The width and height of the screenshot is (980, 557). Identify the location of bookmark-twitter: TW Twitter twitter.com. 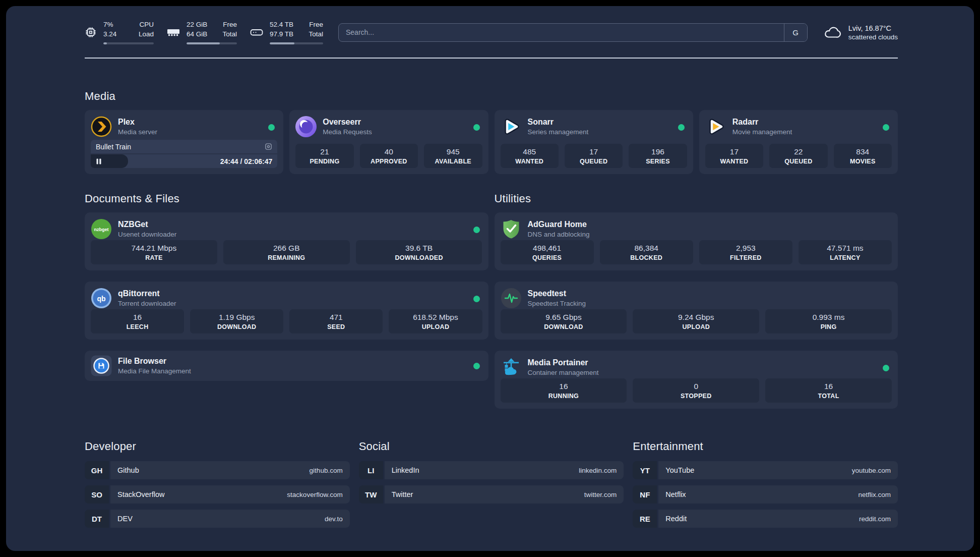
(492, 494).